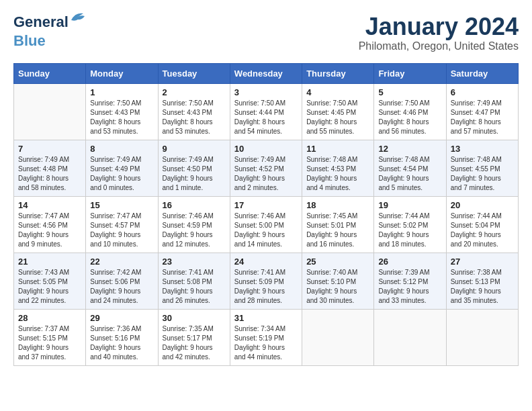 Image resolution: width=532 pixels, height=411 pixels. What do you see at coordinates (266, 93) in the screenshot?
I see `day-number: 3` at bounding box center [266, 93].